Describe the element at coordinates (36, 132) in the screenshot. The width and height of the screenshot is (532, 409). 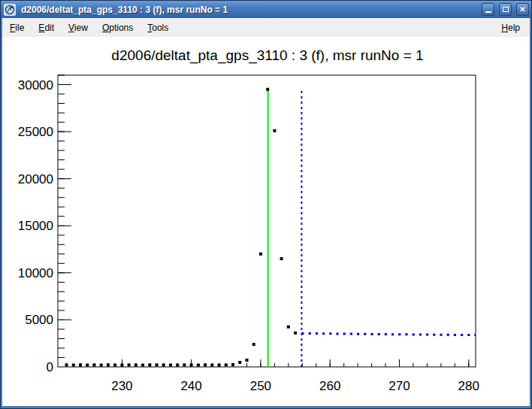
I see `y-axis-label: 25000` at that location.